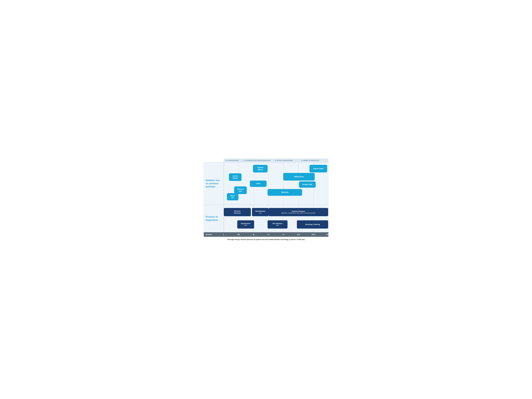 The width and height of the screenshot is (532, 399). I want to click on beach-sand-box: Beach Sand, so click(318, 169).